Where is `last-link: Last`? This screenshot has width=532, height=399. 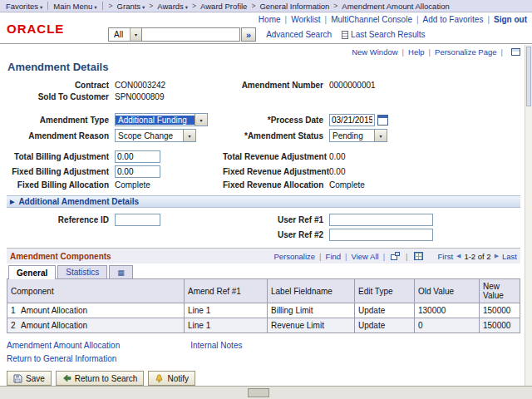 last-link: Last is located at coordinates (510, 256).